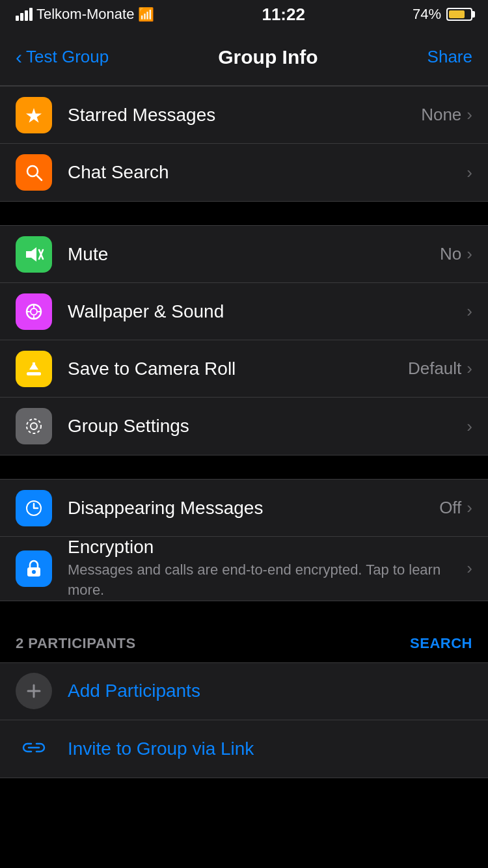 The image size is (488, 868). What do you see at coordinates (267, 426) in the screenshot?
I see `group-settings-content: Group Settings` at bounding box center [267, 426].